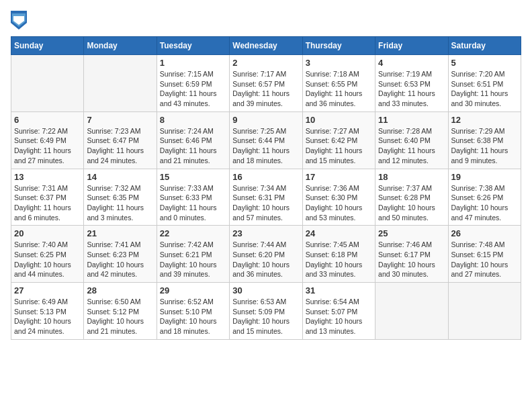 The image size is (532, 411). Describe the element at coordinates (266, 197) in the screenshot. I see `calendar-day-cell: 16Sunrise: 7:34 AM Sunset: 6:31 PM Dayli…` at that location.